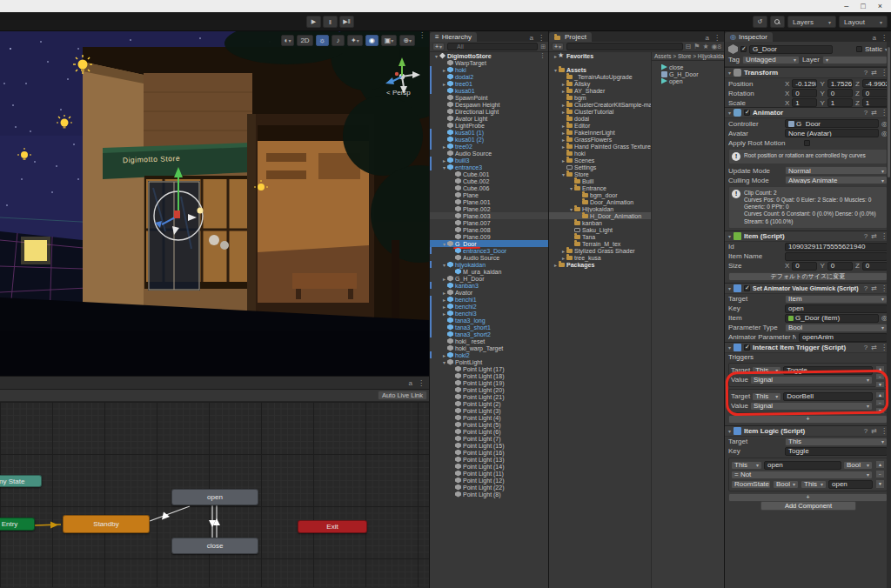 This screenshot has height=588, width=891. I want to click on project-row: ▸ ClusterCreatorKitSample-master, so click(600, 104).